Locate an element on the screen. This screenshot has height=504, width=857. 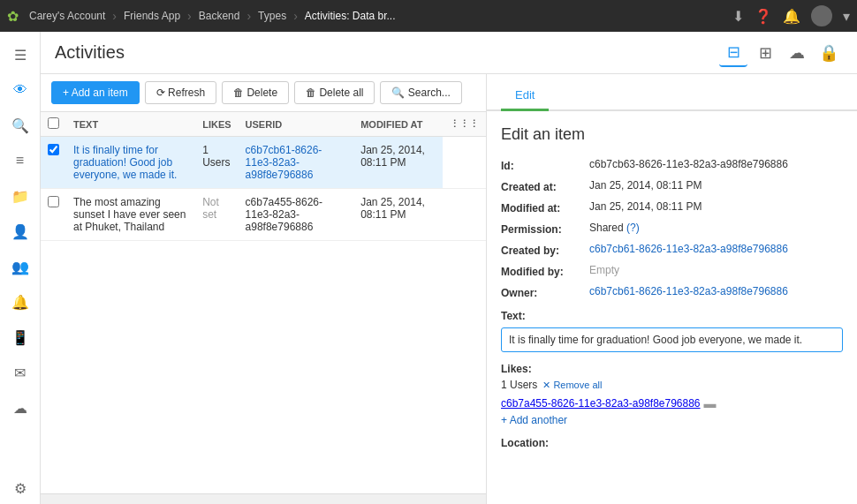
dropdown-icon: ▾ is located at coordinates (846, 16).